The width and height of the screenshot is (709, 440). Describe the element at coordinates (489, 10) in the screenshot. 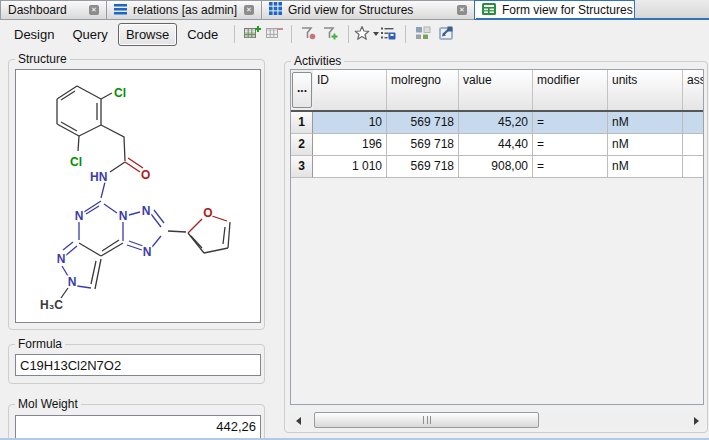

I see `form-icon` at that location.